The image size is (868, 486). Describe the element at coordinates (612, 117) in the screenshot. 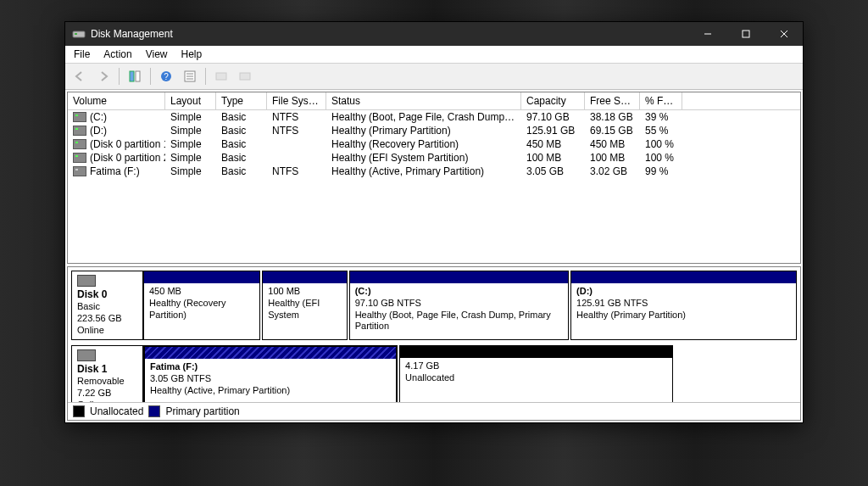

I see `volume-free: 38.18 GB` at that location.